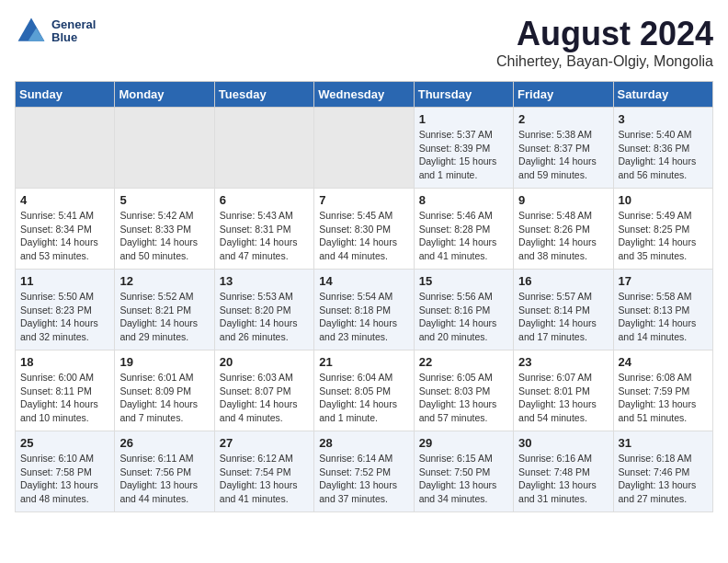 The image size is (728, 563). Describe the element at coordinates (463, 95) in the screenshot. I see `column-header-thursday: Thursday` at that location.